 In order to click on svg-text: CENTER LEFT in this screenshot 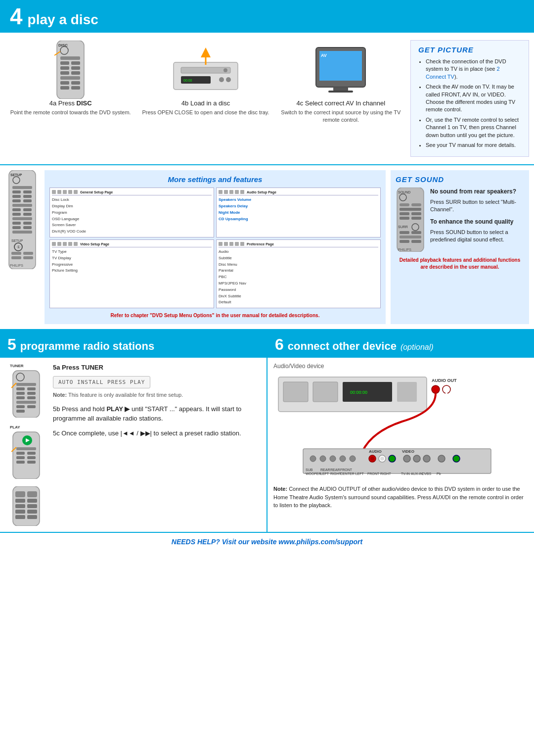, I will do `click(352, 474)`.